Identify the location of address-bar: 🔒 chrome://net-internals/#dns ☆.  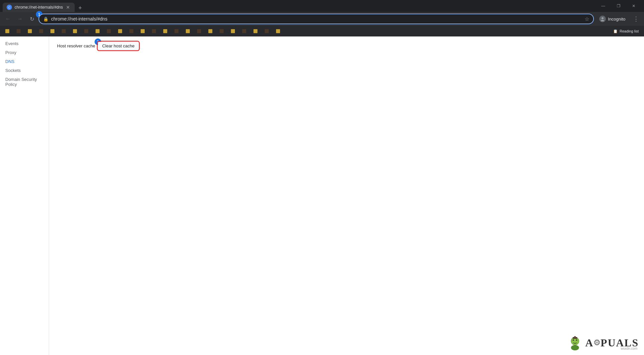
(316, 19).